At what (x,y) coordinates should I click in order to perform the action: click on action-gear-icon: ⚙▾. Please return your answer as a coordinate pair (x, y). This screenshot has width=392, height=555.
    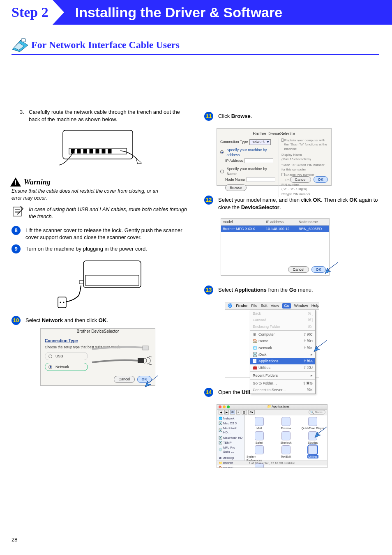
    Looking at the image, I should click on (251, 412).